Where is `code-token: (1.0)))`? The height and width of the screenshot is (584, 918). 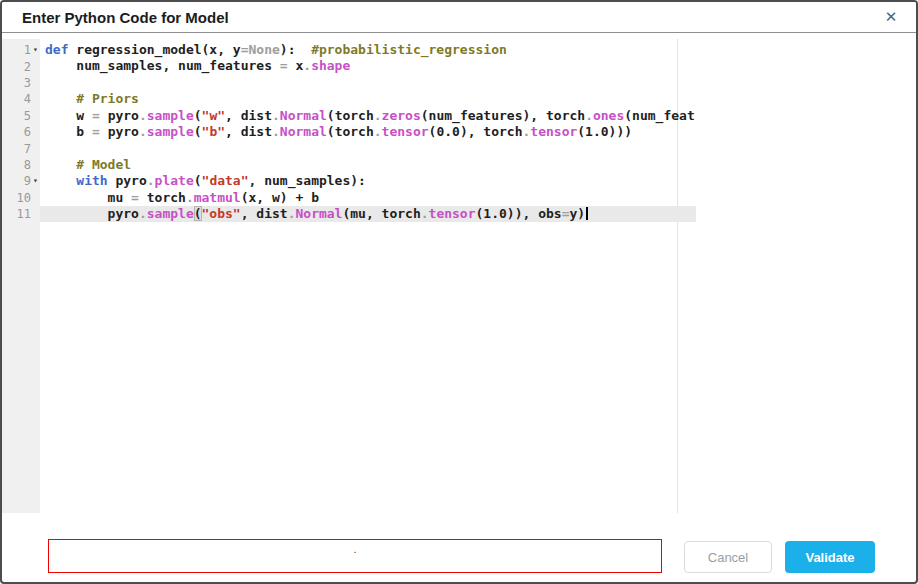 code-token: (1.0))) is located at coordinates (604, 132).